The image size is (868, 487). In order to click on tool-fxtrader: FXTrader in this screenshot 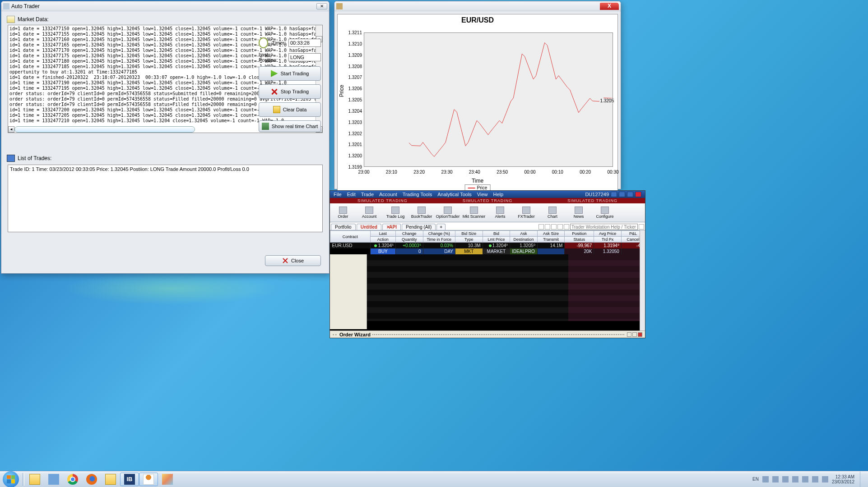, I will do `click(526, 213)`.